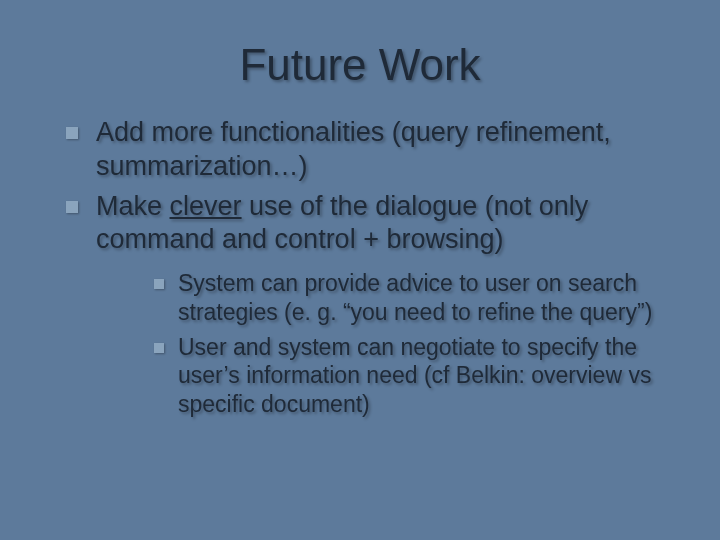 Image resolution: width=720 pixels, height=540 pixels. I want to click on bullet-text-emphasis: clever, so click(206, 206).